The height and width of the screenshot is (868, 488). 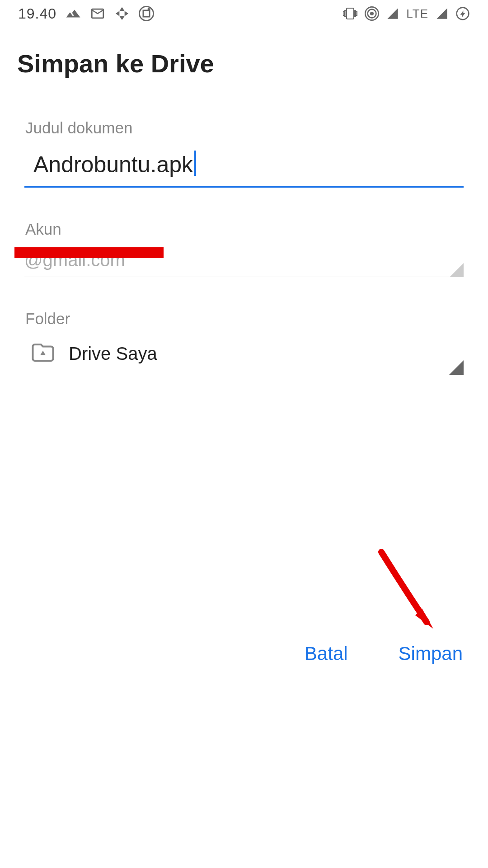 I want to click on folder-value: Drive Saya, so click(x=113, y=354).